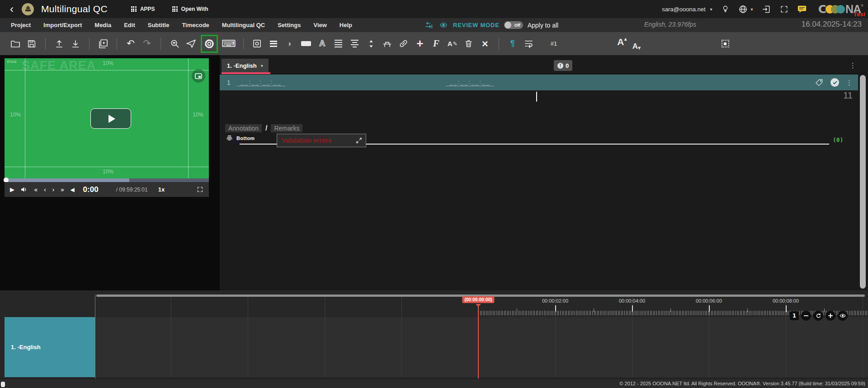 The width and height of the screenshot is (868, 388). I want to click on align-justify-icon, so click(339, 44).